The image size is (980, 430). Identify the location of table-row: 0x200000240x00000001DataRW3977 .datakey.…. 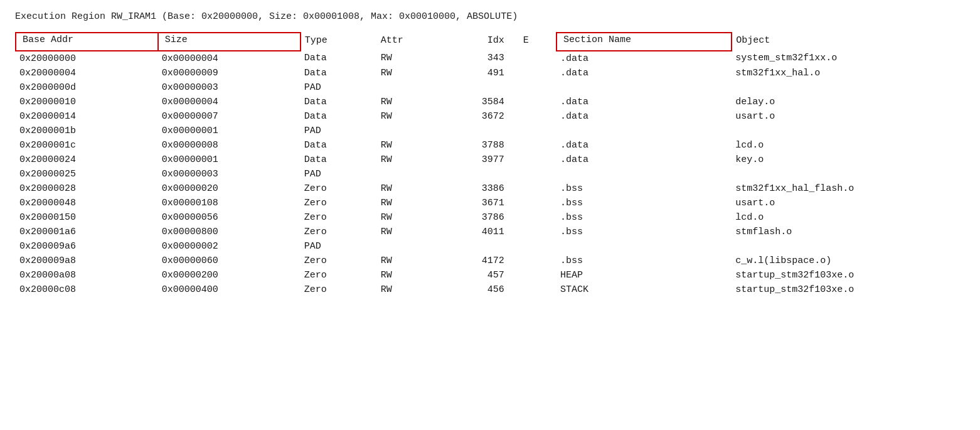
(491, 159).